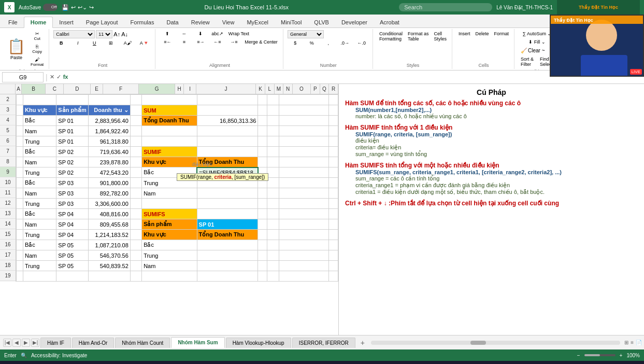  I want to click on cell-b10: Bắc, so click(40, 183).